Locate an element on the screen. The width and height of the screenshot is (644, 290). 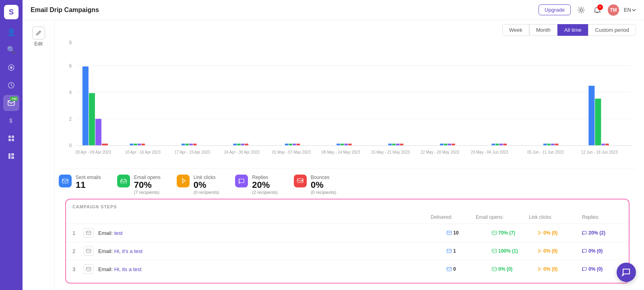
replies-icon is located at coordinates (242, 181).